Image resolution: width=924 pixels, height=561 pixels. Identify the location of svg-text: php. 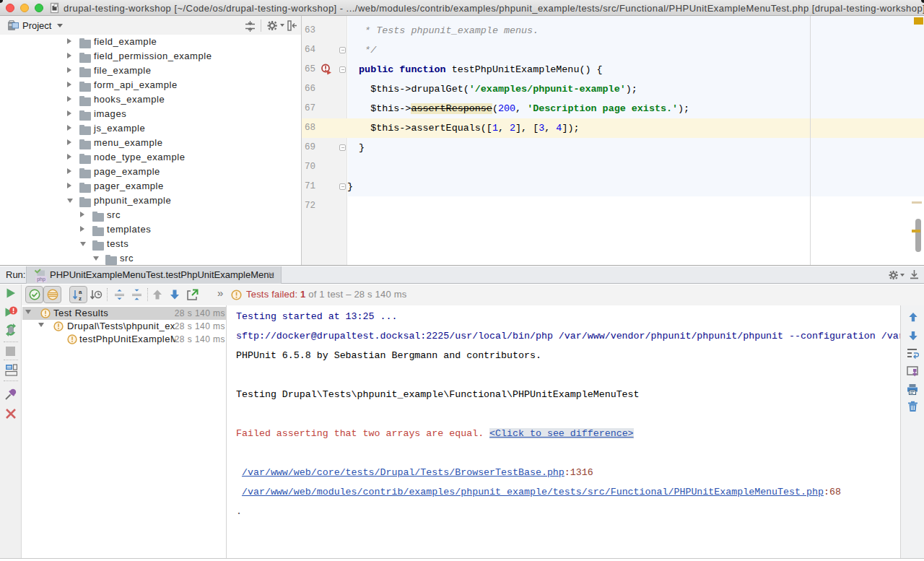
(41, 279).